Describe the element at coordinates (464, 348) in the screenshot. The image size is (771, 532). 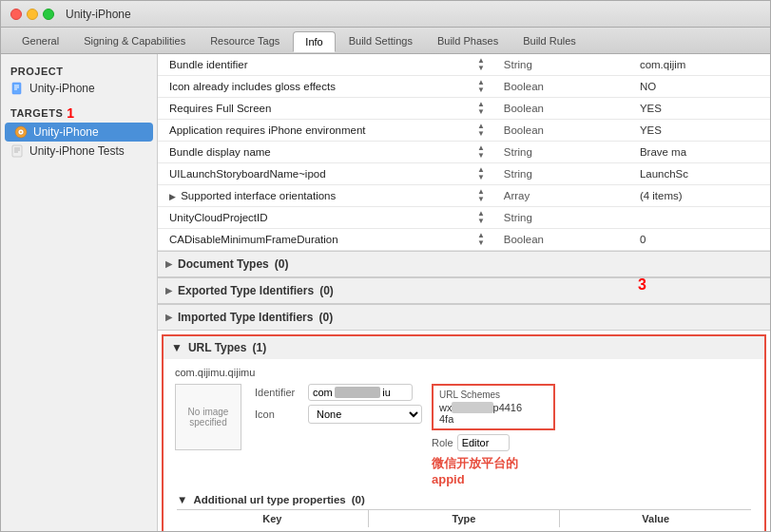
I see `url-types-header: ▼ URL Types (1)` at that location.